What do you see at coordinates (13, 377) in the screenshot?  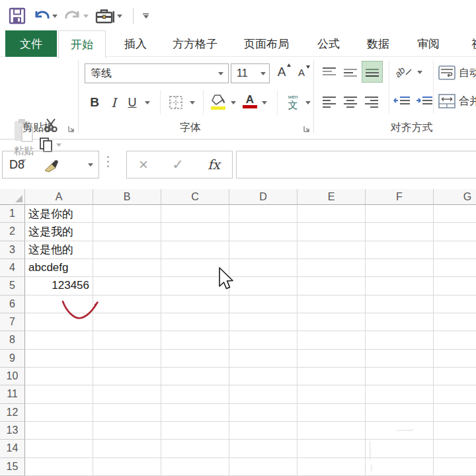 I see `row-header-10: 10` at bounding box center [13, 377].